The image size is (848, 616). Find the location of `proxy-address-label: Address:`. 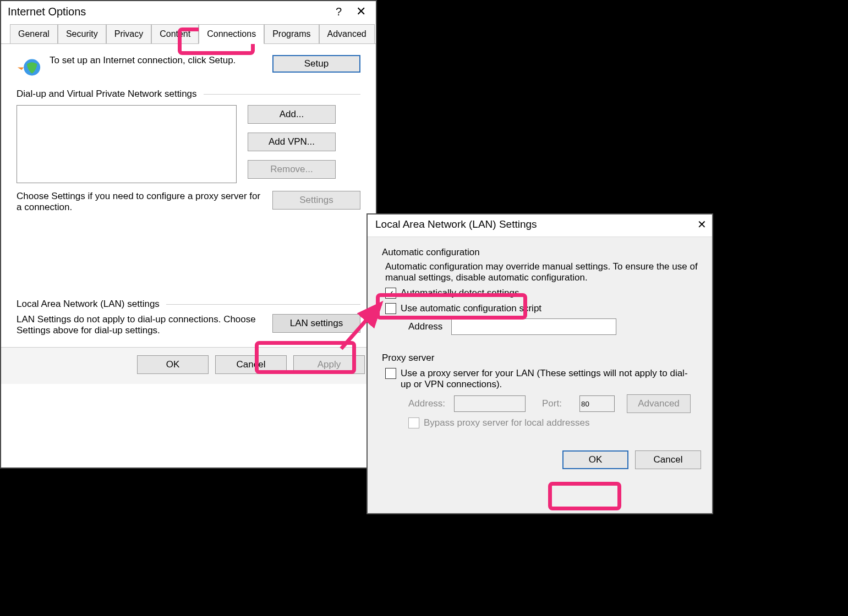

proxy-address-label: Address: is located at coordinates (429, 404).